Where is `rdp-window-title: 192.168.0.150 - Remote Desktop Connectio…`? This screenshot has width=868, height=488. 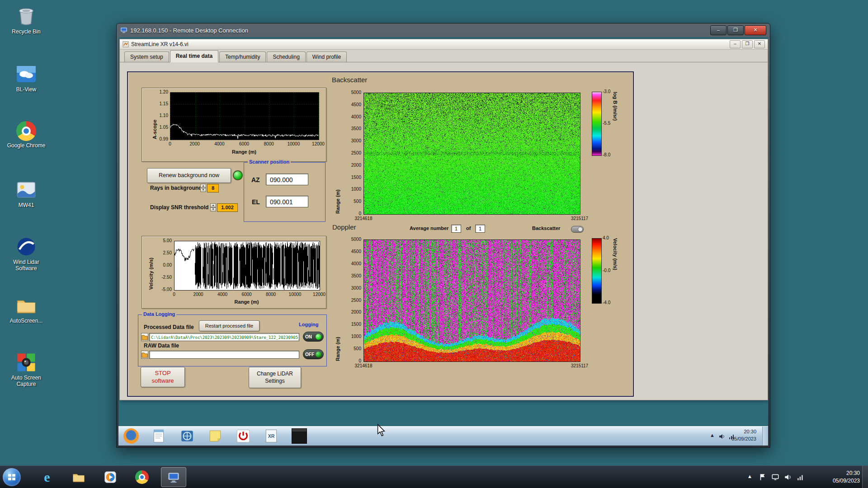
rdp-window-title: 192.168.0.150 - Remote Desktop Connectio… is located at coordinates (189, 31).